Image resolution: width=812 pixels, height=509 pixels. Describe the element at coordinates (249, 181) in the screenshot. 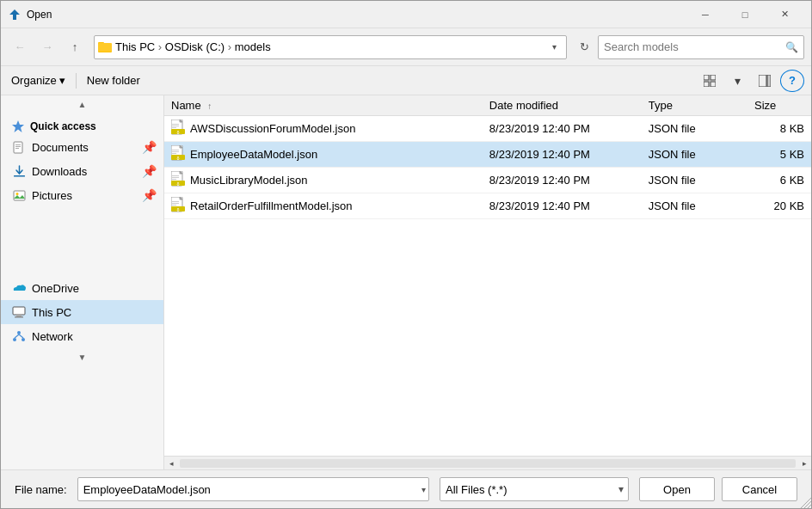

I see `file-name-text: MusicLibraryModel.json` at that location.